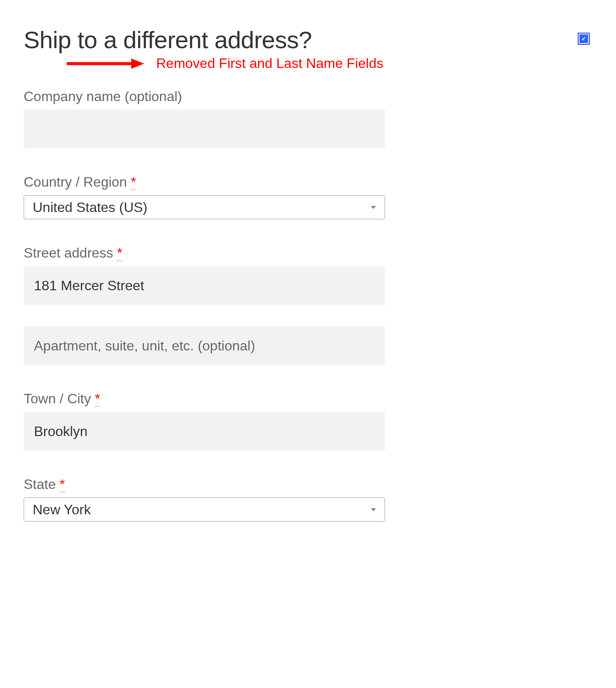 This screenshot has width=616, height=688. Describe the element at coordinates (75, 182) in the screenshot. I see `country-label-text: Country / Region` at that location.